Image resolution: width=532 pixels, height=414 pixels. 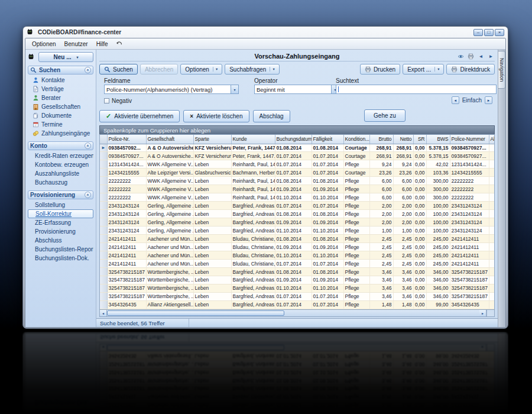 I want to click on navigation-strip: Navigation, so click(x=501, y=188).